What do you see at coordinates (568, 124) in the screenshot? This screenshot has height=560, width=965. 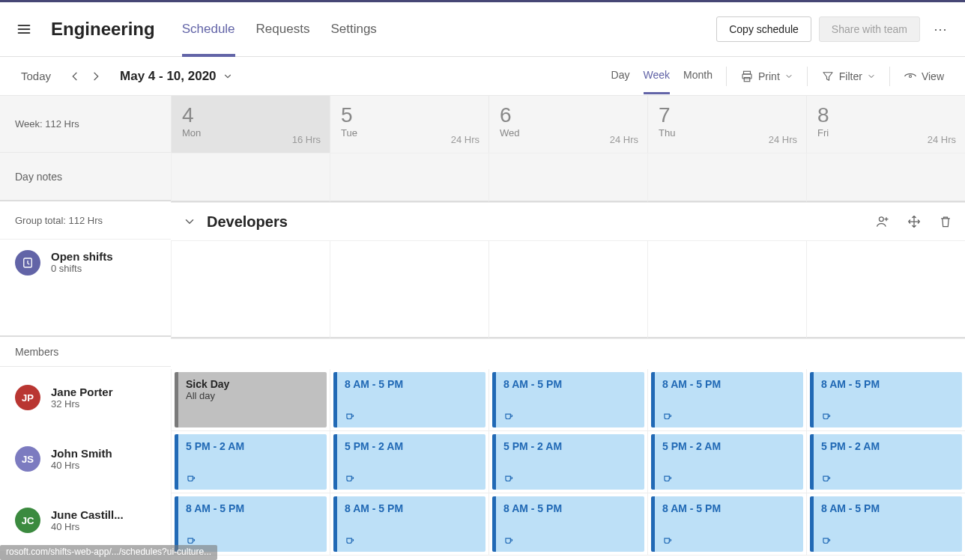 I see `days-header-row: 4 Mon 16 Hrs5 Tue 24 Hrs6 Wed 24 Hrs7 Th…` at bounding box center [568, 124].